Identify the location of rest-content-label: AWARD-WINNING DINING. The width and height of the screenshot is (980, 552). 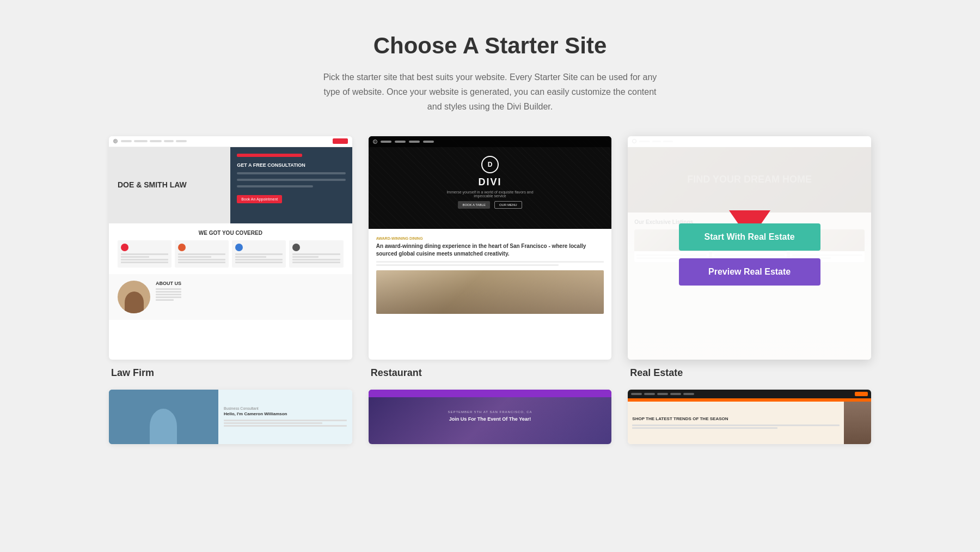
(490, 239).